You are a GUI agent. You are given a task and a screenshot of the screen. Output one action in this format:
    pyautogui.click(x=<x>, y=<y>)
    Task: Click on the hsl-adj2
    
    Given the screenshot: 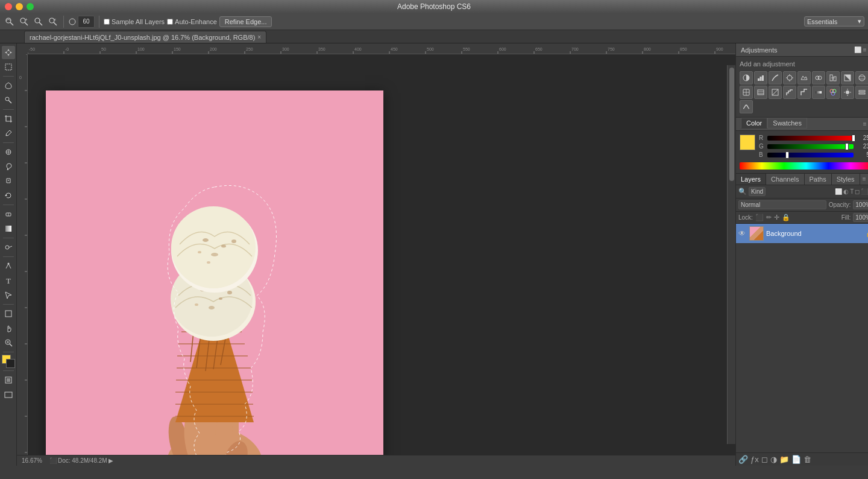 What is the action you would take?
    pyautogui.click(x=862, y=92)
    